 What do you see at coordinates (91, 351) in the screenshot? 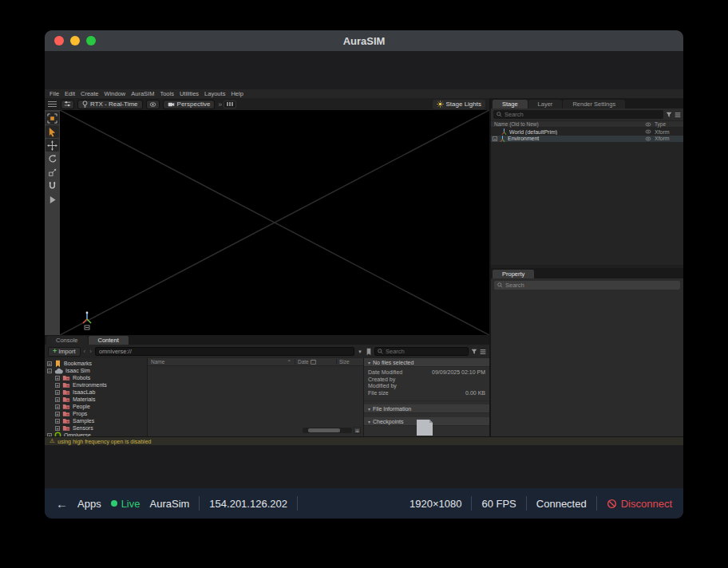
I see `nav-forward-icon: ›` at bounding box center [91, 351].